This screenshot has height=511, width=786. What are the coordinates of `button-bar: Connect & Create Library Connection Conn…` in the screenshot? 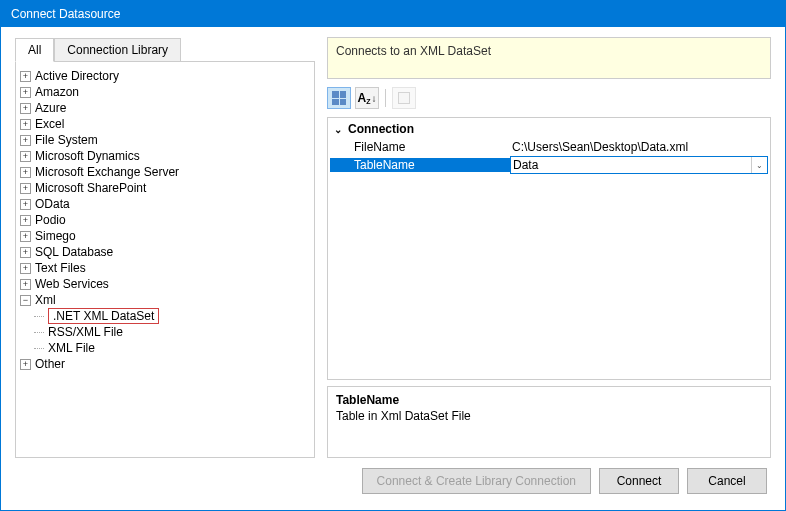 It's located at (393, 479).